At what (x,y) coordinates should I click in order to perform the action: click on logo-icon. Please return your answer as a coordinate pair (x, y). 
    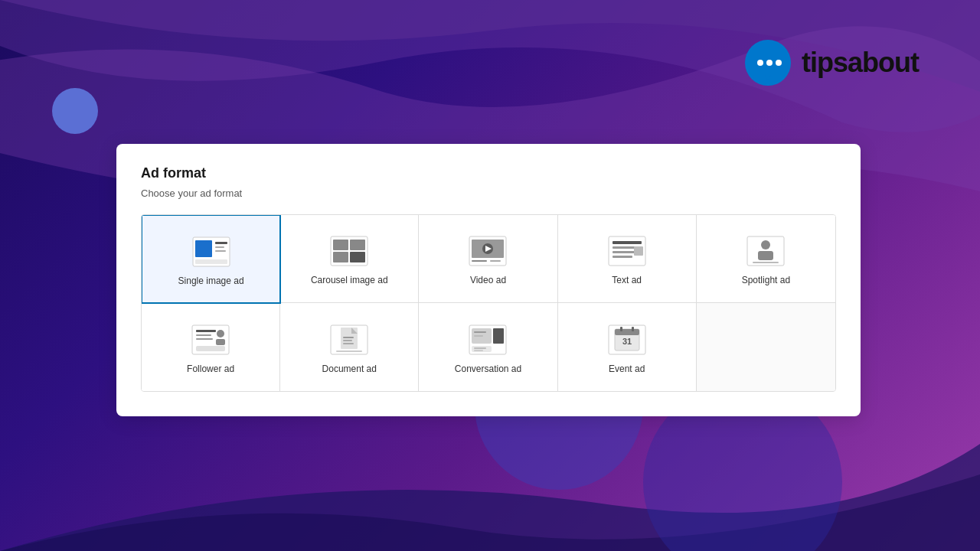
    Looking at the image, I should click on (768, 63).